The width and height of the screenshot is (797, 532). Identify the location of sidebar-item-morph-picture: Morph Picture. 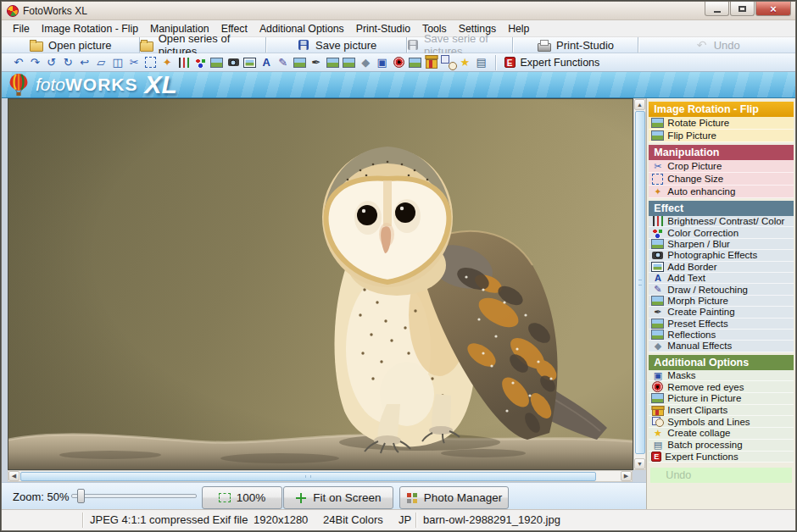
(721, 302).